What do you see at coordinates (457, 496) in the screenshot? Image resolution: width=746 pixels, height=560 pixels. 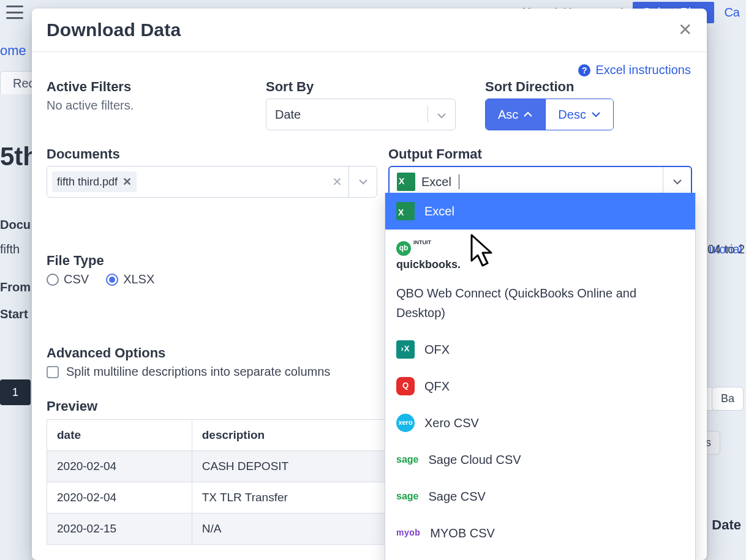 I see `option-label: Sage CSV` at bounding box center [457, 496].